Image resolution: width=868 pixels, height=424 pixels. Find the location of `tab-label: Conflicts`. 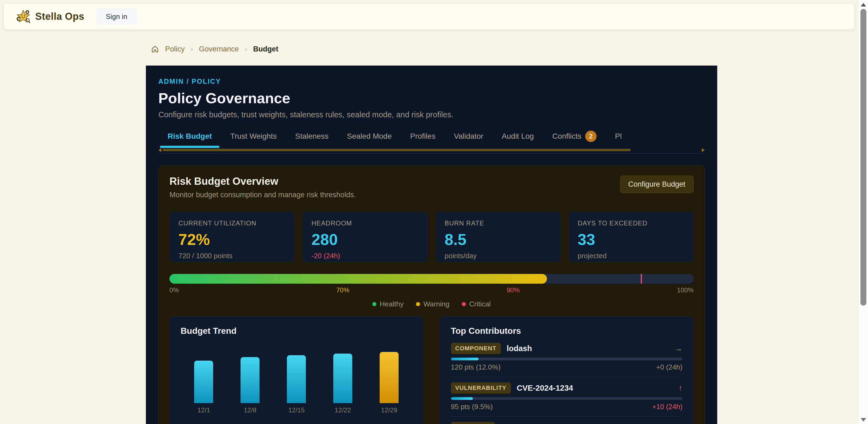

tab-label: Conflicts is located at coordinates (567, 136).